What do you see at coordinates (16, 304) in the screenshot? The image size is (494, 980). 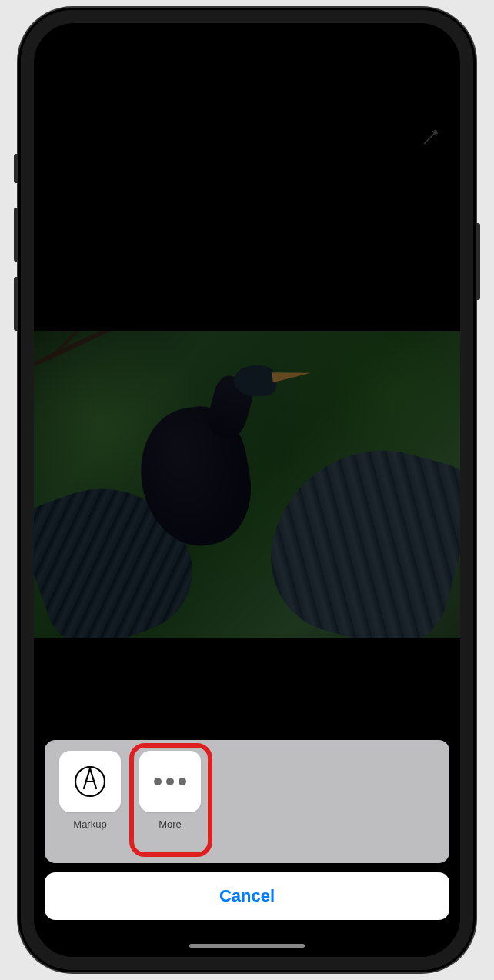 I see `volume-down-button` at bounding box center [16, 304].